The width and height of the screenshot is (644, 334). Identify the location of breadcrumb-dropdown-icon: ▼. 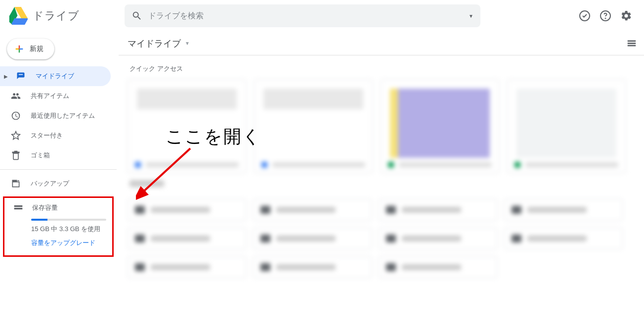
(187, 44).